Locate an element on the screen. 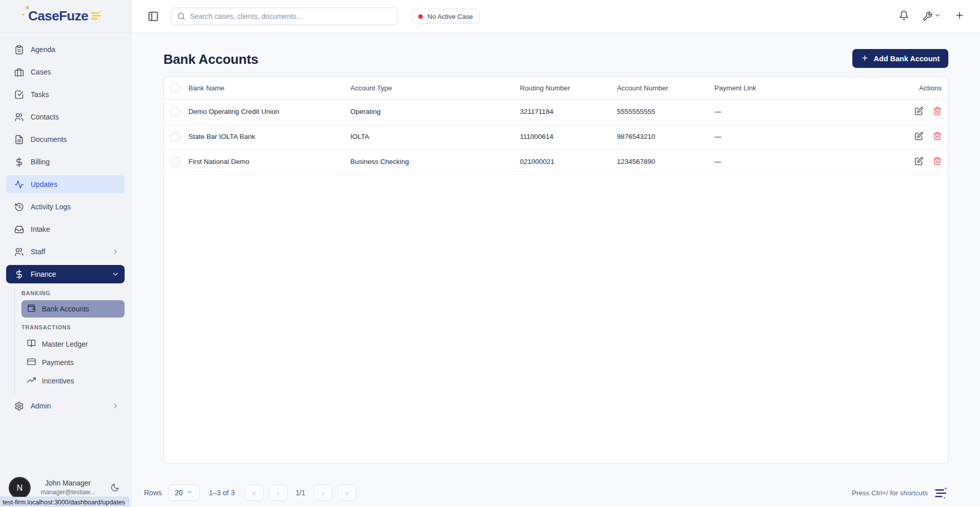 Image resolution: width=980 pixels, height=507 pixels. topbar: No Active Case is located at coordinates (556, 16).